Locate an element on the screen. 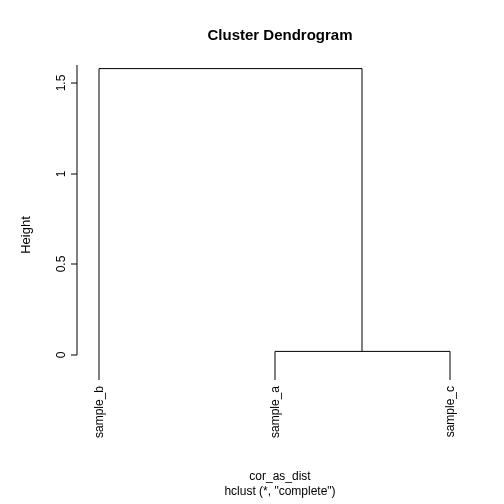  y-tick-3: 1.5 is located at coordinates (66, 82).